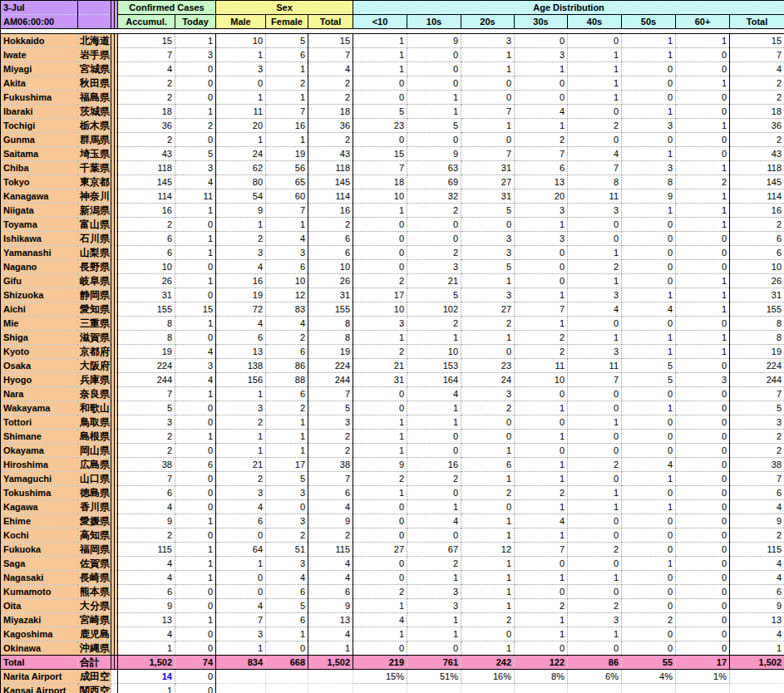  I want to click on age-cell-10s: 1, so click(434, 422).